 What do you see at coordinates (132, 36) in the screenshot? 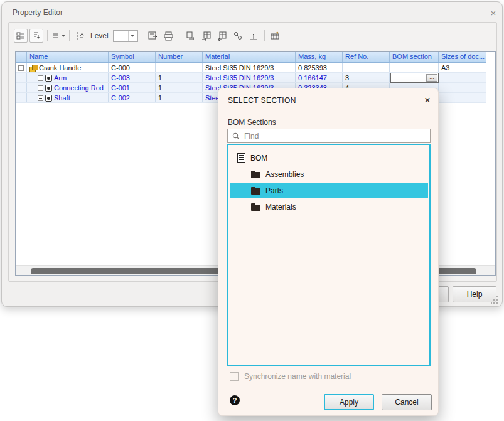
I see `chevron-down-icon` at bounding box center [132, 36].